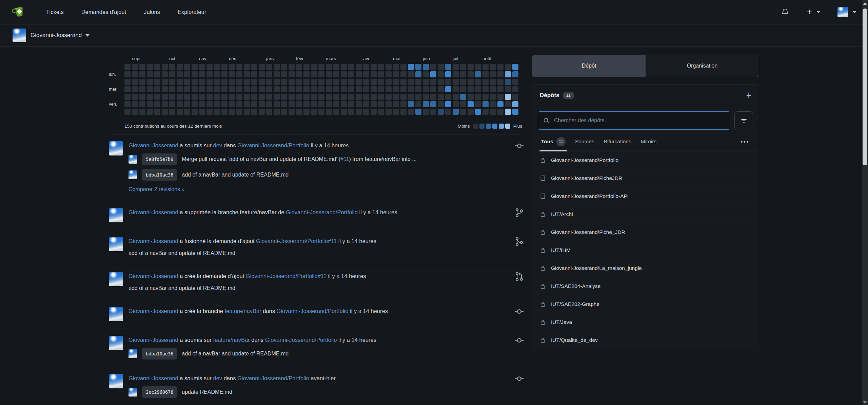  I want to click on commit-hash-badge: 5e8fd5e7b9, so click(159, 159).